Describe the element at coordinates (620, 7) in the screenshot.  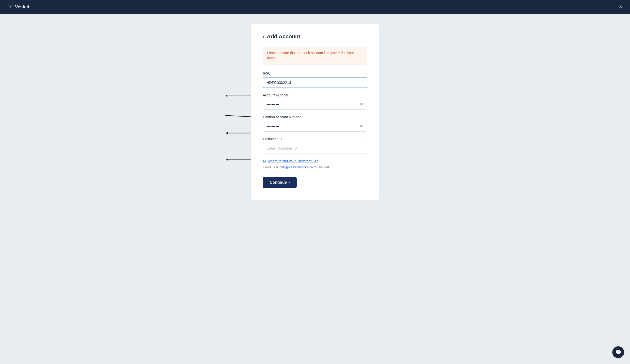
I see `close-button: ×` at that location.